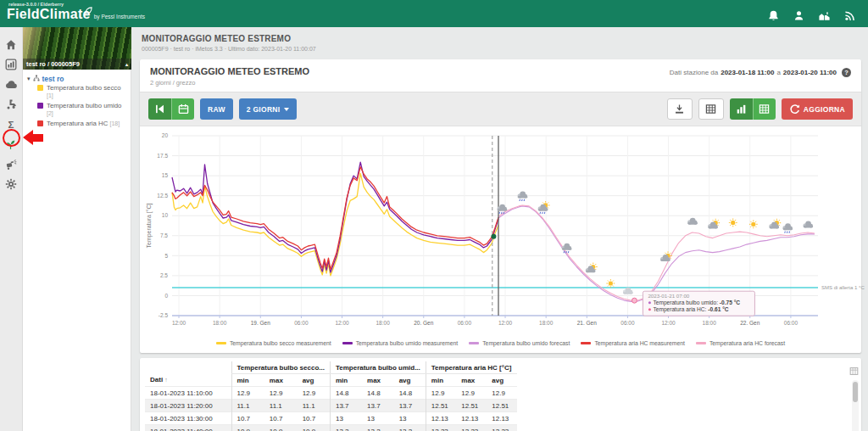  Describe the element at coordinates (424, 322) in the screenshot. I see `svg-text: 20. Gen` at that location.